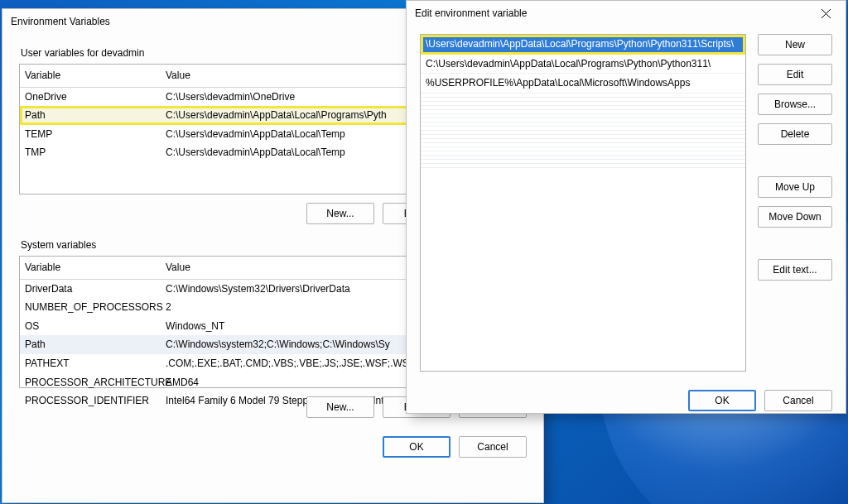  Describe the element at coordinates (583, 166) in the screenshot. I see `path-entry-row` at that location.